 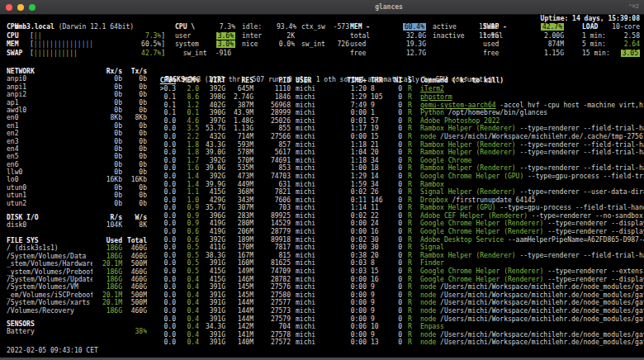 I want to click on process-command: Signal, so click(x=532, y=248).